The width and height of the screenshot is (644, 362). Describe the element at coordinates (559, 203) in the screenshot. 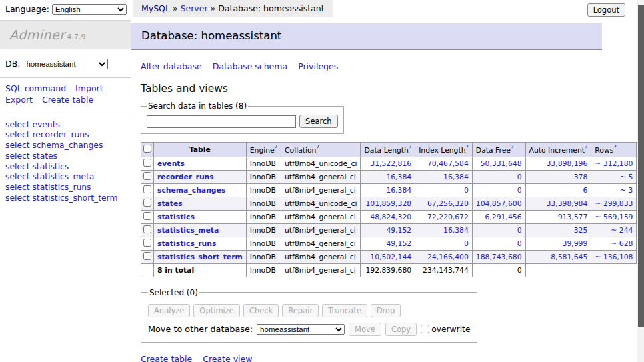

I see `auto-increment-cell: 33,398,984` at that location.